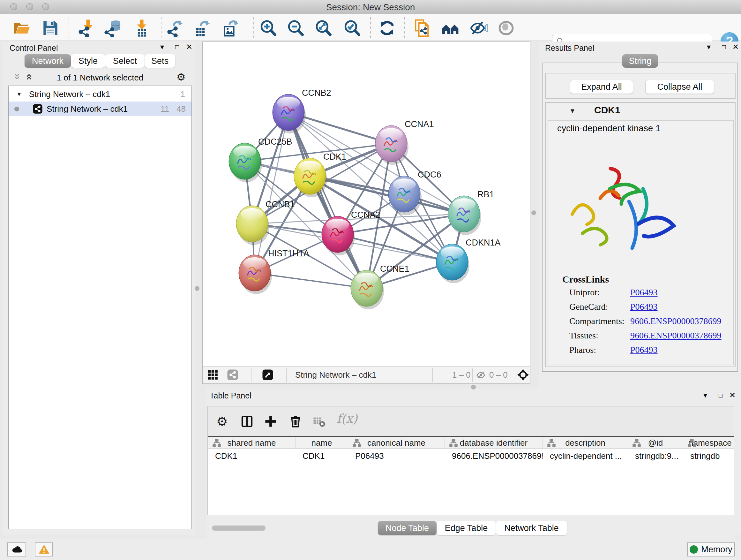 Image resolution: width=741 pixels, height=560 pixels. What do you see at coordinates (478, 28) in the screenshot?
I see `hide-glass-button` at bounding box center [478, 28].